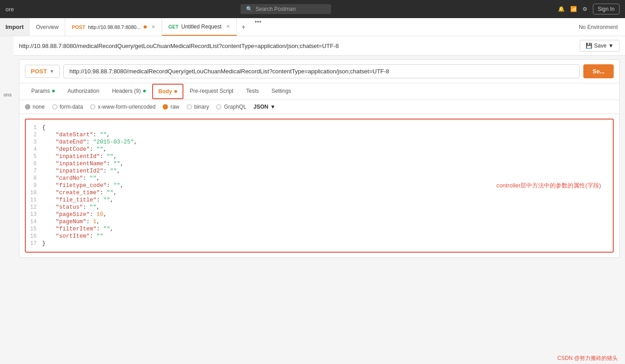 The height and width of the screenshot is (364, 625). Describe the element at coordinates (299, 46) in the screenshot. I see `url-display: http://10.98.88.7:8080/medicalRecordQuer…` at that location.